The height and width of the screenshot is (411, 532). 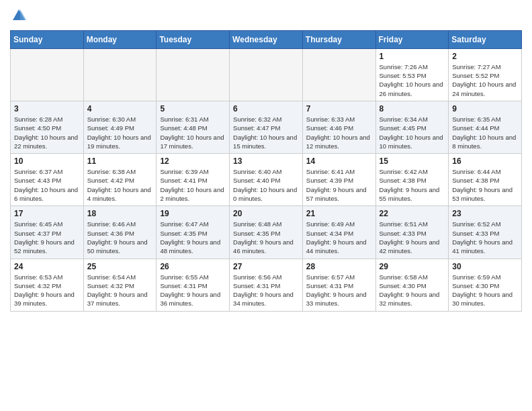 What do you see at coordinates (412, 127) in the screenshot?
I see `calendar-cell: 8Sunrise: 6:34 AM Sunset: 4:45 PM Daylig…` at bounding box center [412, 127].